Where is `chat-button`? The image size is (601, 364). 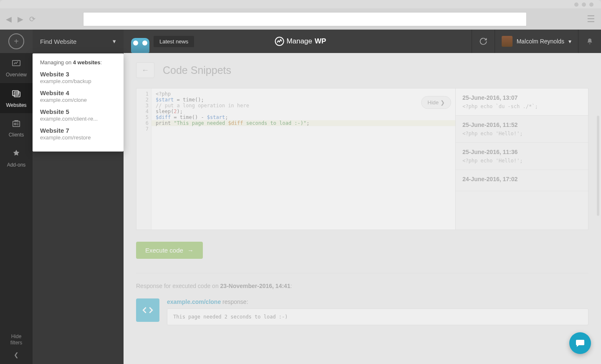 chat-button is located at coordinates (580, 343).